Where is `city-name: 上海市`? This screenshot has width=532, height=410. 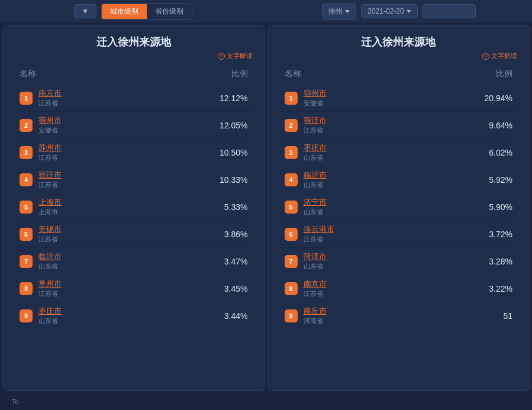 city-name: 上海市 is located at coordinates (125, 202).